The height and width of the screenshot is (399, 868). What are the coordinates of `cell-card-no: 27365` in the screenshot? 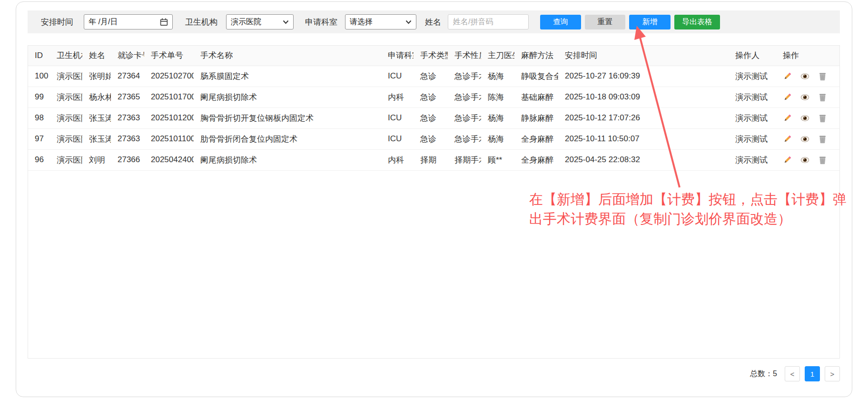 It's located at (128, 97).